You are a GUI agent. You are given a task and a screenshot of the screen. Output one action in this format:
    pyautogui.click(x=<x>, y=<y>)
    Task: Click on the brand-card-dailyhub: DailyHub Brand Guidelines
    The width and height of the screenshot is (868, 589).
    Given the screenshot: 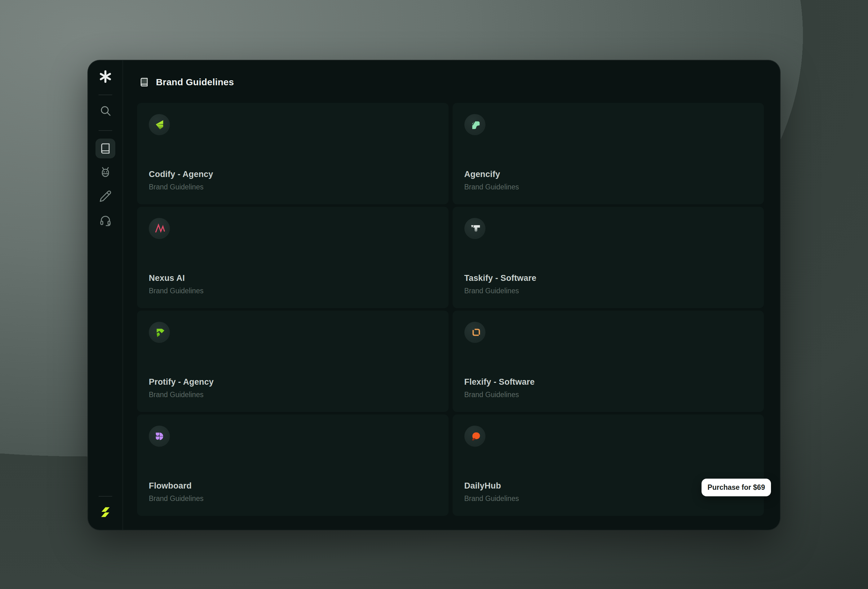 What is the action you would take?
    pyautogui.click(x=608, y=465)
    